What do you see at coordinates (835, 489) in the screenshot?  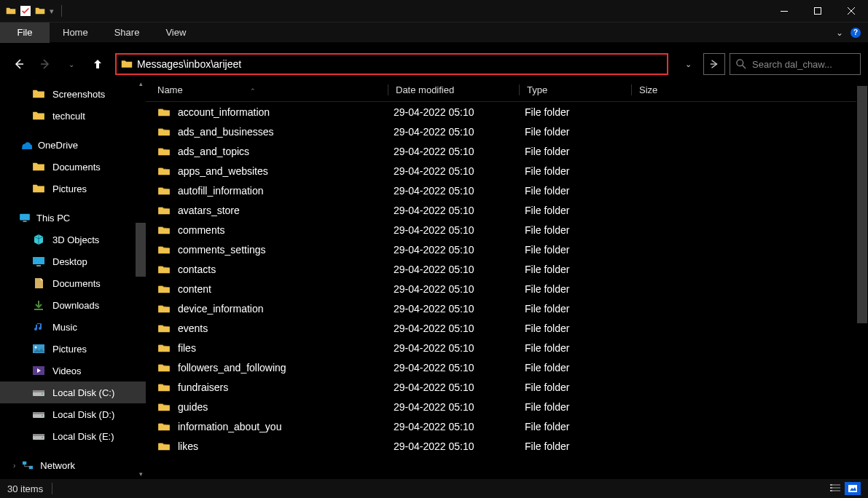 I see `details-view-button` at bounding box center [835, 489].